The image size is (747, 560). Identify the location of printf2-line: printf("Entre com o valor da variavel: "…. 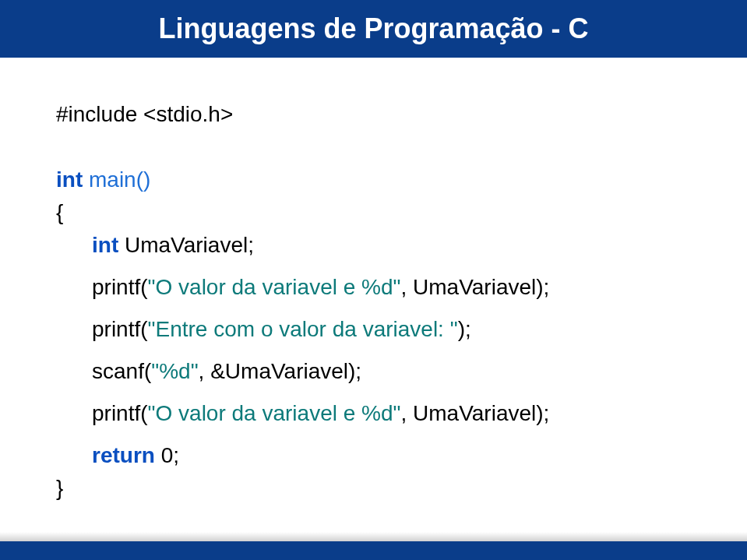
(374, 329).